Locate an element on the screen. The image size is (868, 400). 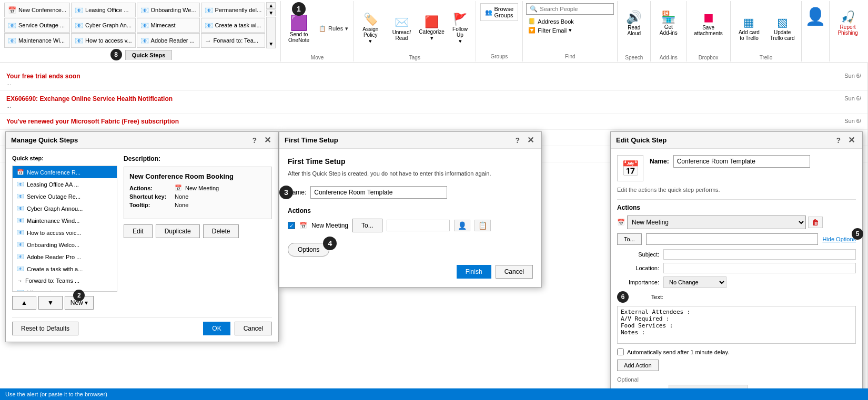
fts-to-btn: To... is located at coordinates (367, 225).